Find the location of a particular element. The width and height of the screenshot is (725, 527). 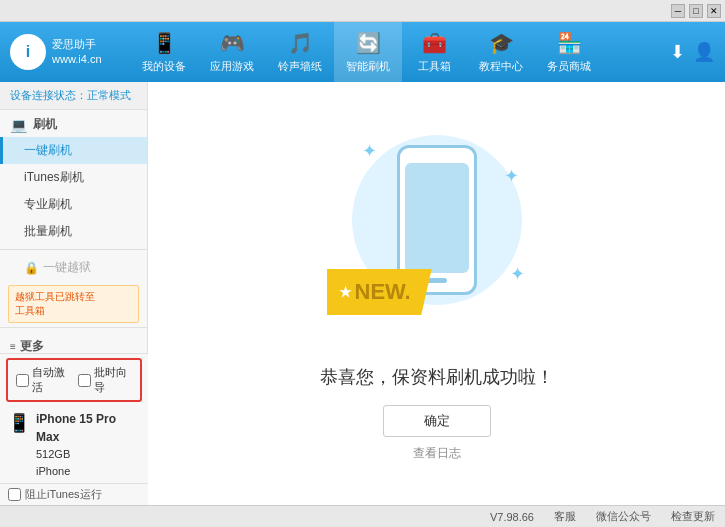

sparkle-icon-3: ✦ is located at coordinates (518, 274).